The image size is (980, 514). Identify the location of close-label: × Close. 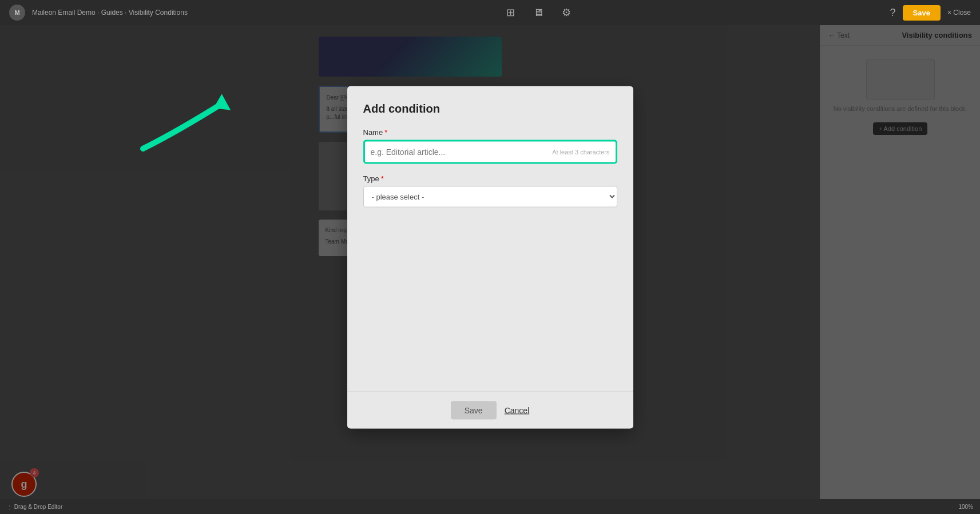
(959, 13).